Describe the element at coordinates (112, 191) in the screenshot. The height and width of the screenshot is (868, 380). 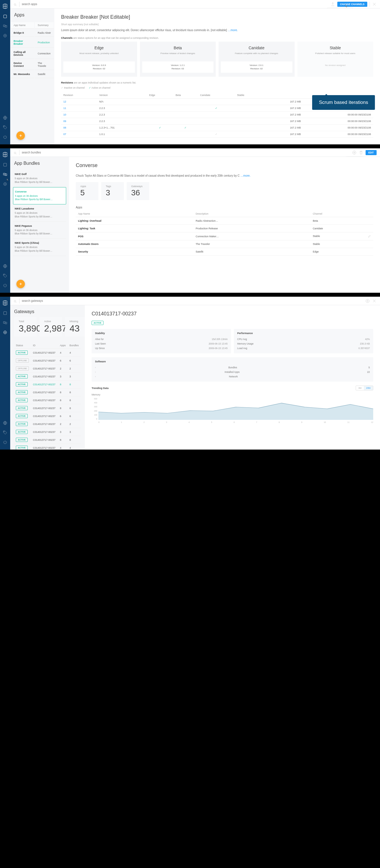
I see `stat-card: Tags3` at that location.